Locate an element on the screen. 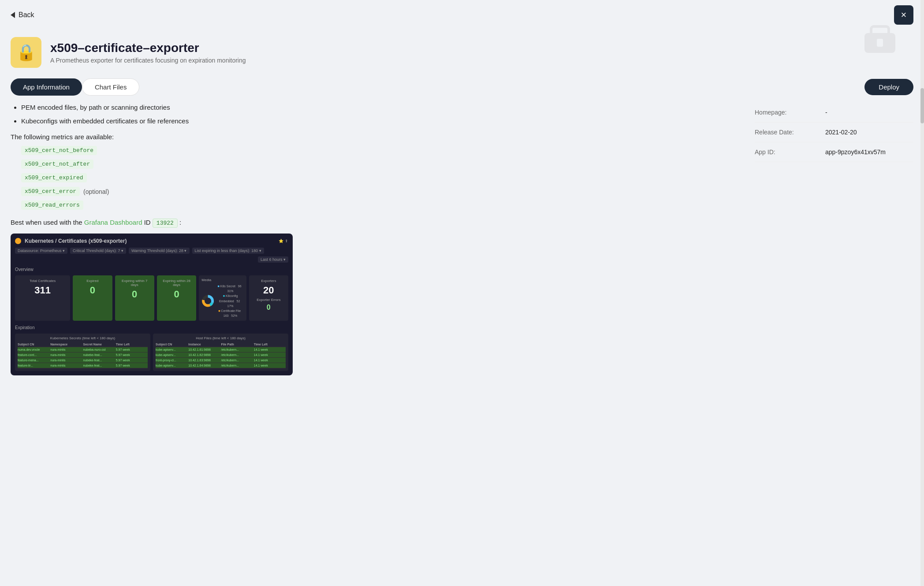 Image resolution: width=924 pixels, height=586 pixels. brand-logo is located at coordinates (880, 38).